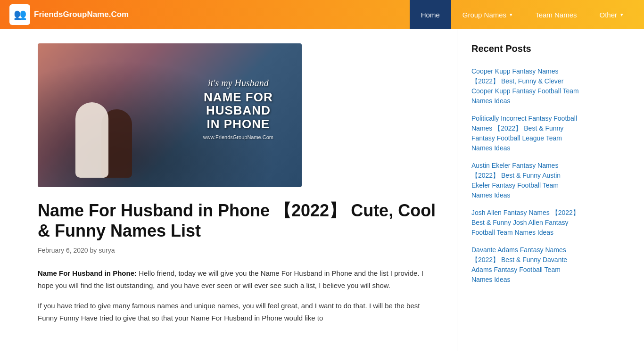 Image resolution: width=644 pixels, height=362 pixels. Describe the element at coordinates (94, 250) in the screenshot. I see `article-by: by` at that location.